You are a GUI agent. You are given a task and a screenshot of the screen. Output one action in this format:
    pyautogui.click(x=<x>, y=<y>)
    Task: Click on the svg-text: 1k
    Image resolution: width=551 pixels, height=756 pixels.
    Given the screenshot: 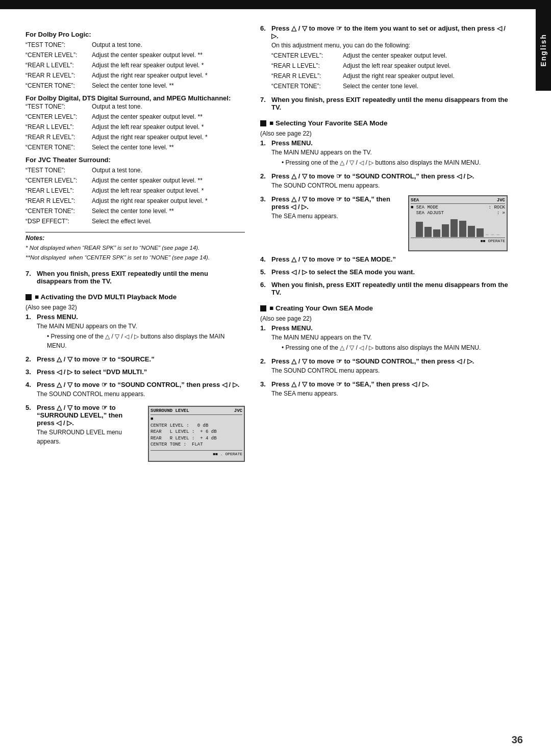 What is the action you would take?
    pyautogui.click(x=453, y=237)
    